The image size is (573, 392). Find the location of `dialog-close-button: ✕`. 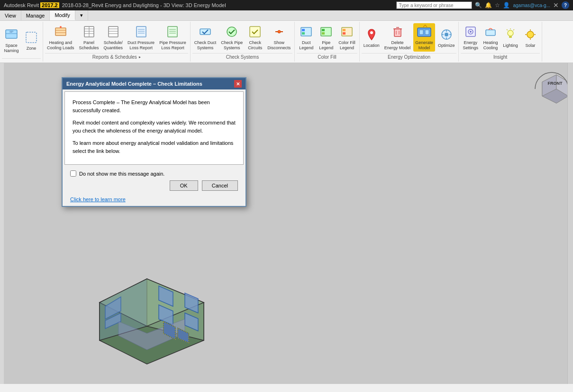

dialog-close-button: ✕ is located at coordinates (238, 84).